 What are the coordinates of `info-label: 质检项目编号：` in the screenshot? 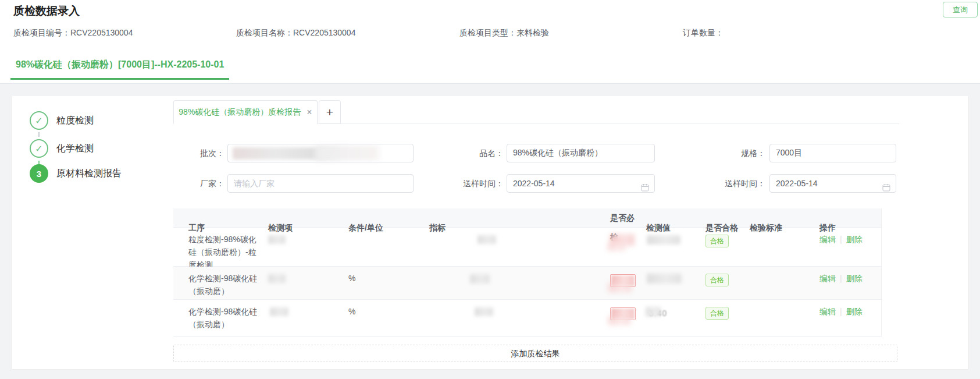 It's located at (42, 33).